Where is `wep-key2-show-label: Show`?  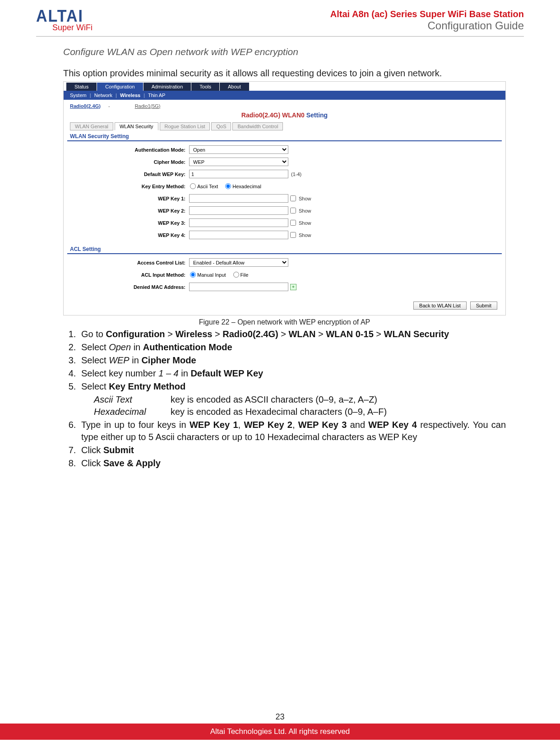 wep-key2-show-label: Show is located at coordinates (305, 211).